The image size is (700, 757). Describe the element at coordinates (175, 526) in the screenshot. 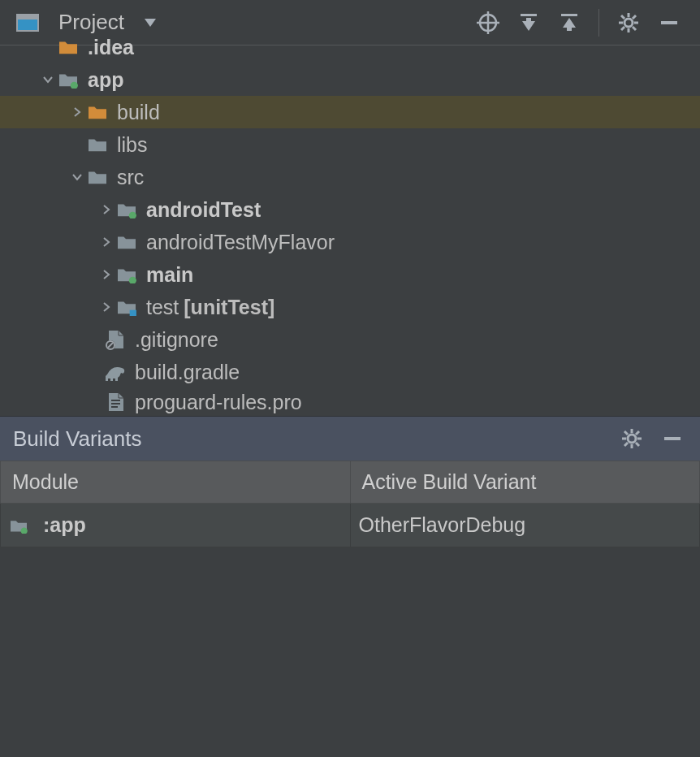

I see `module-cell: :app` at that location.